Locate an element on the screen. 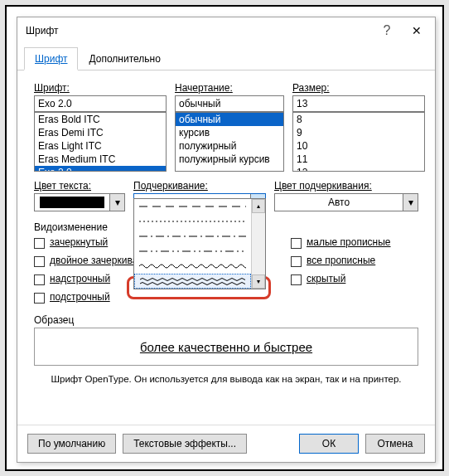  text-effects-button: Текстовые эффекты... is located at coordinates (185, 444).